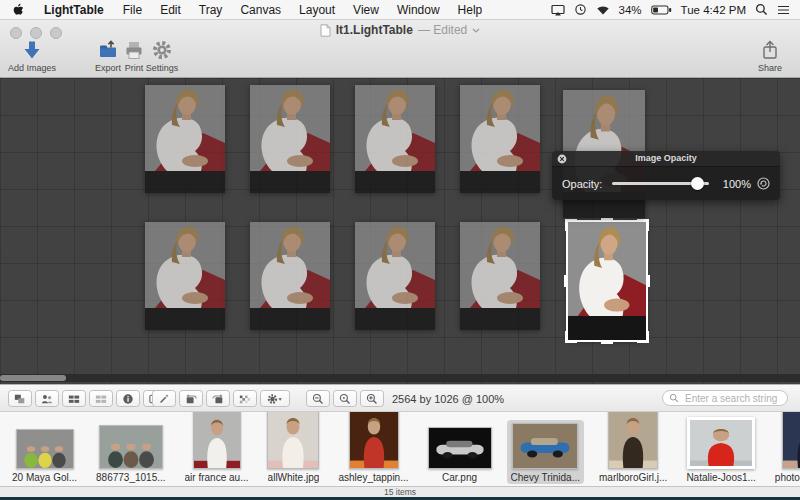 The height and width of the screenshot is (500, 800). Describe the element at coordinates (18, 10) in the screenshot. I see `apple-icon` at that location.